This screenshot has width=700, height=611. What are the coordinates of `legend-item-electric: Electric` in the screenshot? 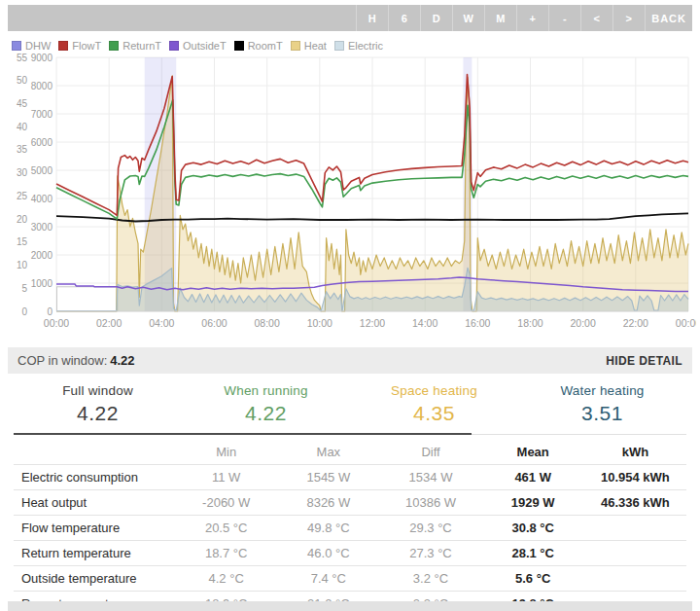 It's located at (359, 46).